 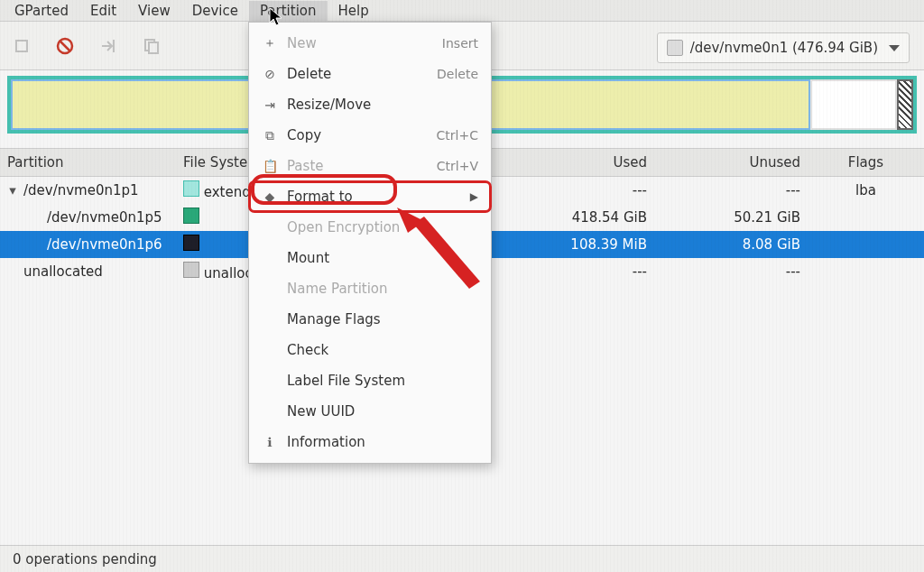 I want to click on unused-cell: 8.08 GiB, so click(x=731, y=244).